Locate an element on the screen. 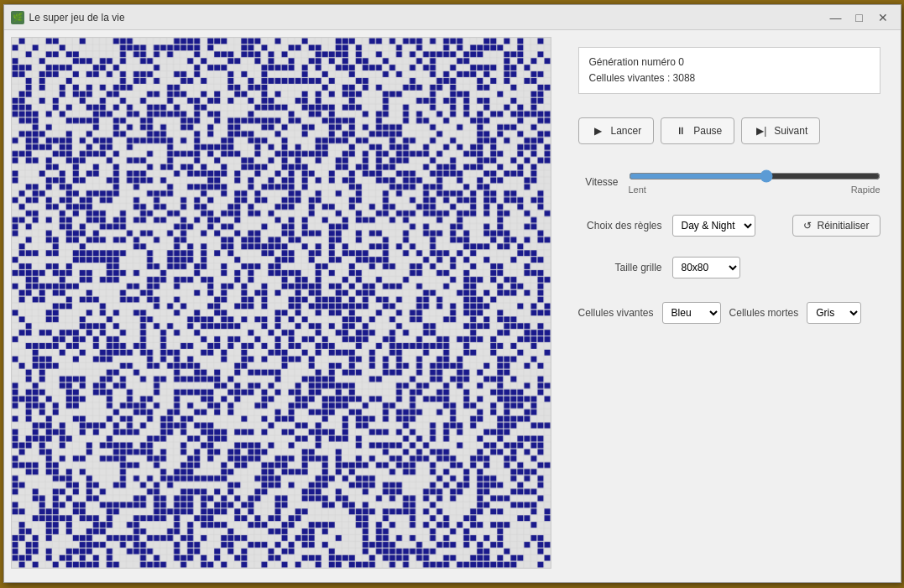 This screenshot has height=588, width=904. window-title: Le super jeu de la vie is located at coordinates (427, 18).